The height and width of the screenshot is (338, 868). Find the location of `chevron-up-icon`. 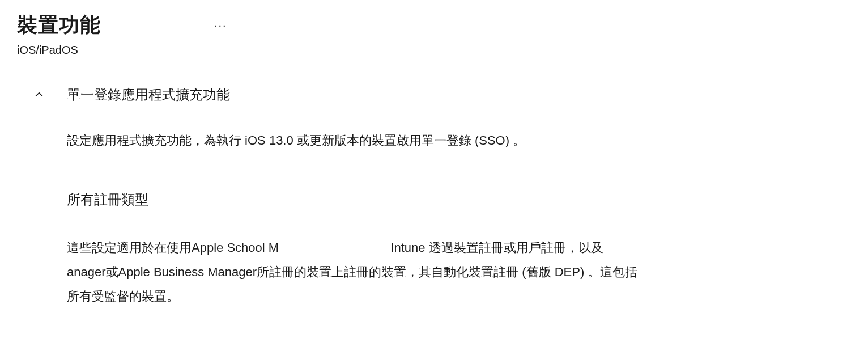

chevron-up-icon is located at coordinates (39, 95).